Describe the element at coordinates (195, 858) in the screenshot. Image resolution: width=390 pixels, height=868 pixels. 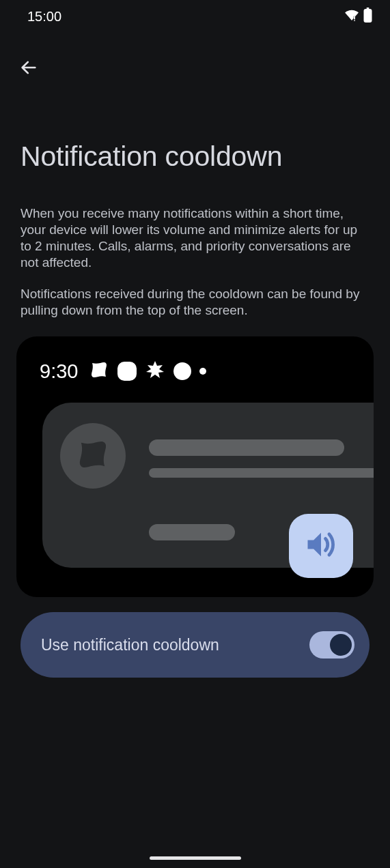
I see `home-indicator` at that location.